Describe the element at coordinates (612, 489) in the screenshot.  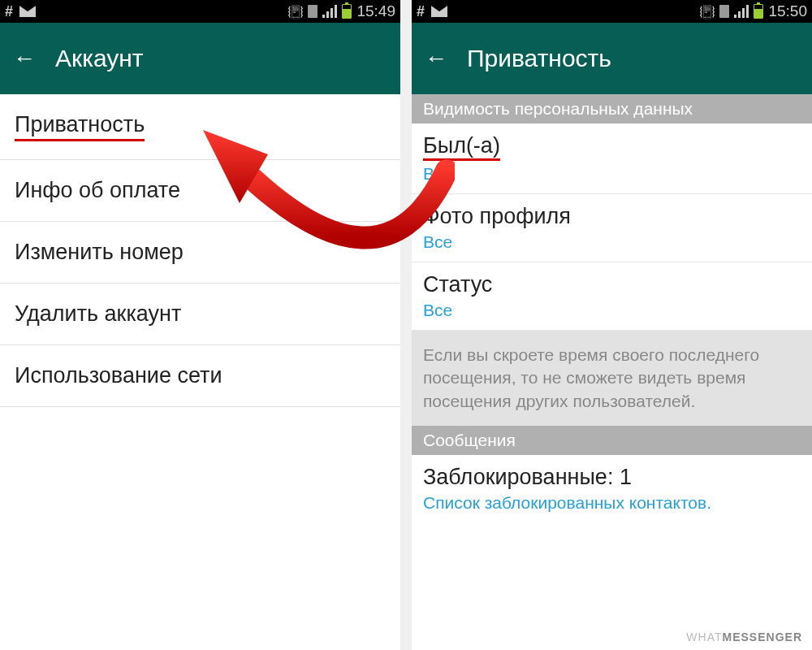
I see `list-item-blocked: Заблокированные: 1 Список заблокированны…` at that location.